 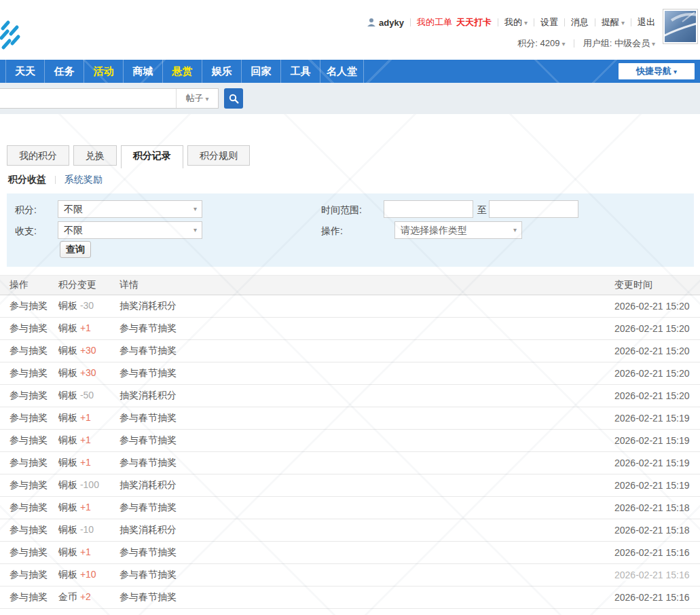 I want to click on site-logo-icon, so click(x=12, y=35).